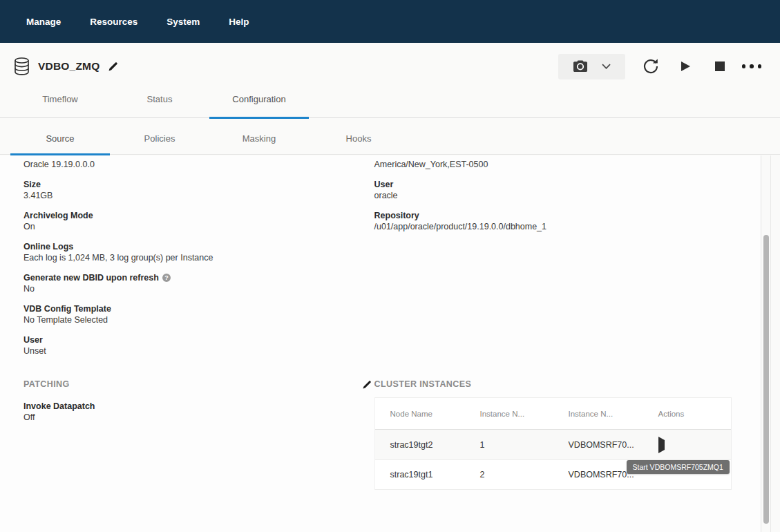 The height and width of the screenshot is (532, 780). Describe the element at coordinates (568, 221) in the screenshot. I see `field-repository: Repository /u01/app/oracle/product/19.19…` at that location.